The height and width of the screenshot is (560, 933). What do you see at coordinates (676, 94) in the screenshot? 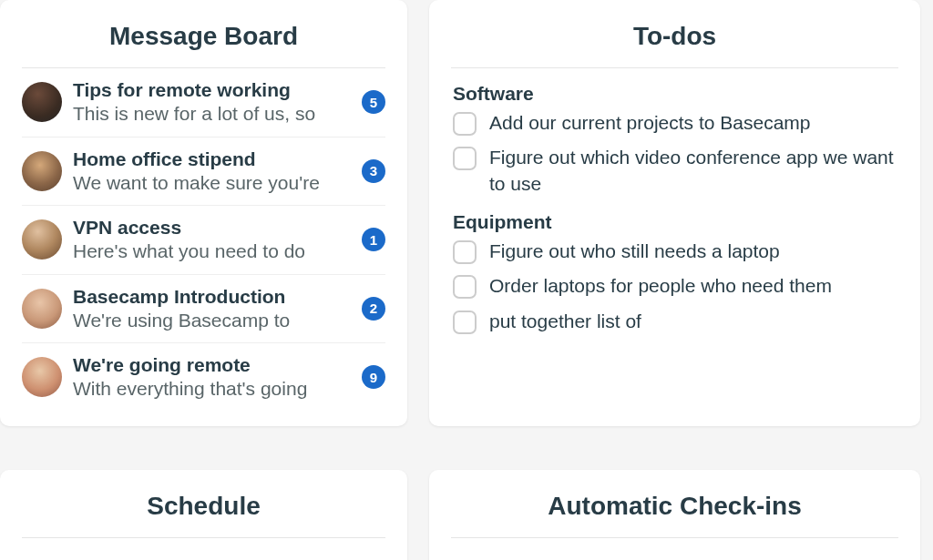
I see `todo-group-title: Software` at bounding box center [676, 94].